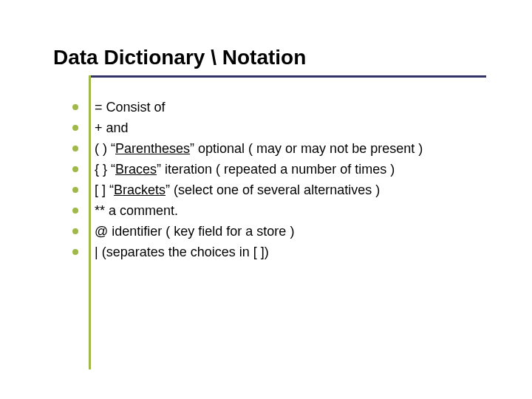  What do you see at coordinates (284, 253) in the screenshot?
I see `list-item: | (separates the choices in [ ])` at bounding box center [284, 253].